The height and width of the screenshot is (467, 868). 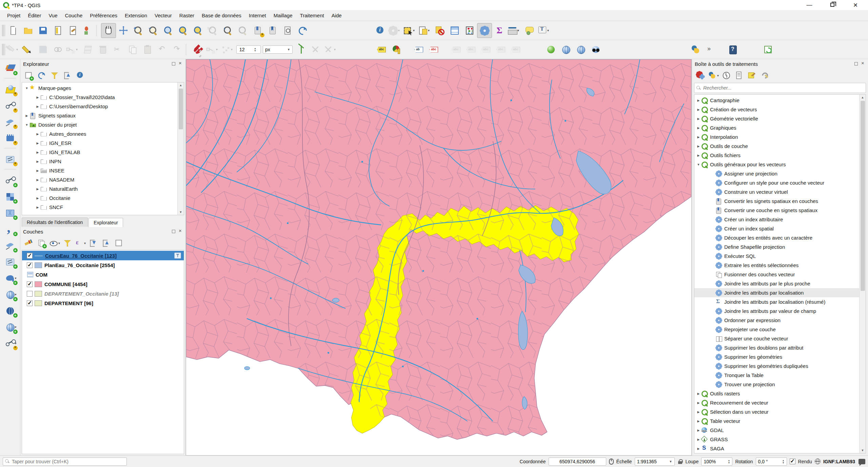 What do you see at coordinates (312, 16) in the screenshot?
I see `menu-item: Traitement` at bounding box center [312, 16].